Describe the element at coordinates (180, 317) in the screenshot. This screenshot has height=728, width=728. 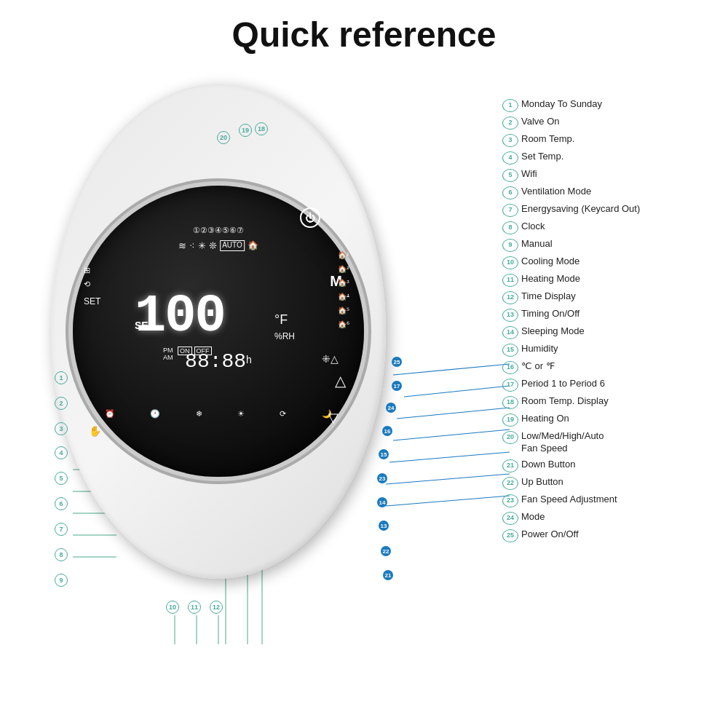
I see `main-temp-display: 100` at that location.